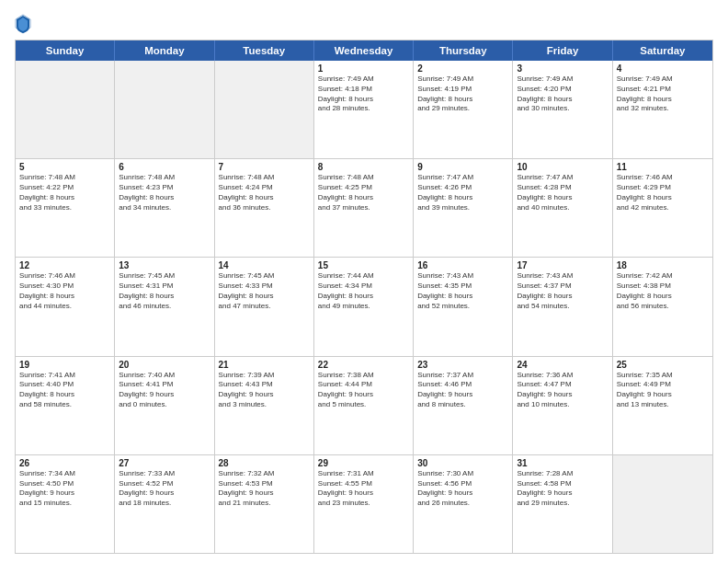 This screenshot has width=728, height=563. I want to click on day-number-20: 20, so click(164, 364).